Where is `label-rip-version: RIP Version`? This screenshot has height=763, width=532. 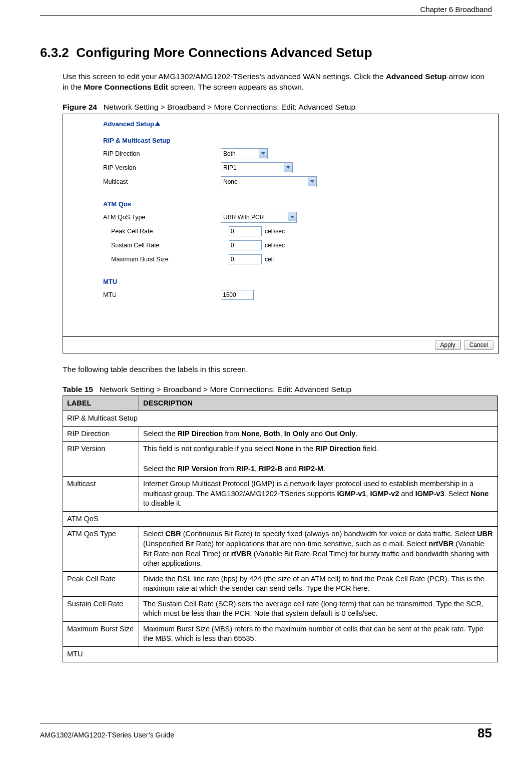
label-rip-version: RIP Version is located at coordinates (162, 168).